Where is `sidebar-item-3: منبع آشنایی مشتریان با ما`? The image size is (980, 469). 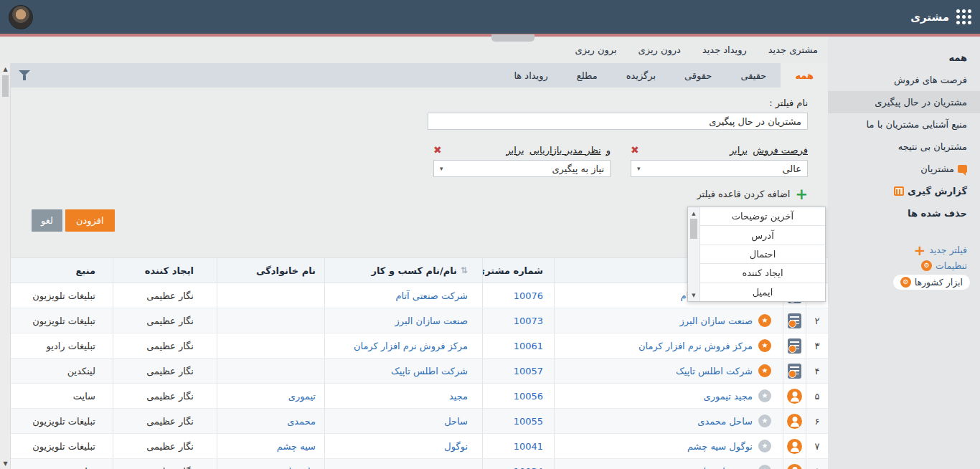 sidebar-item-3: منبع آشنایی مشتریان با ما is located at coordinates (904, 125).